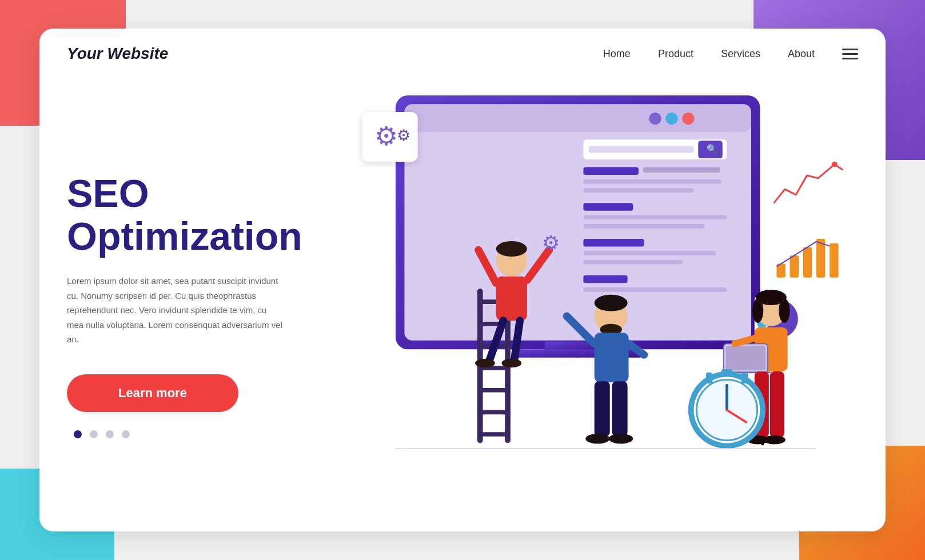 The height and width of the screenshot is (560, 925). What do you see at coordinates (802, 54) in the screenshot?
I see `nav-about: About` at bounding box center [802, 54].